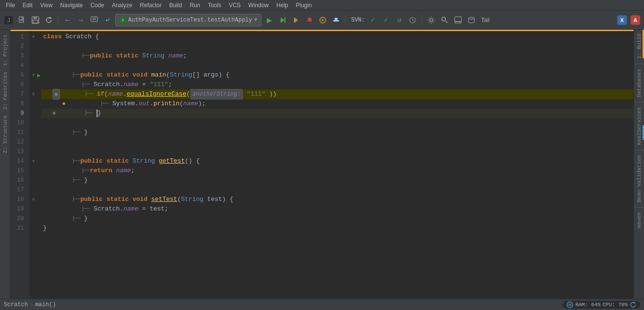 The image size is (644, 310). I want to click on class-scratch: Scratch, so click(78, 37).